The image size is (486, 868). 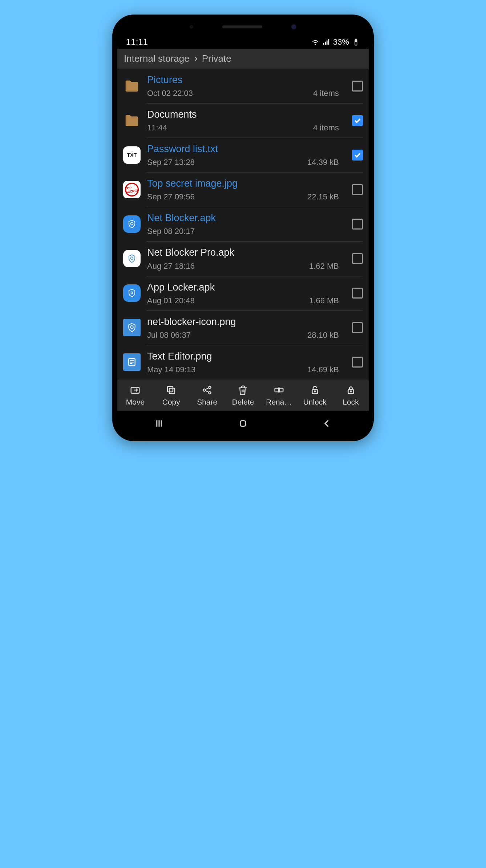 I want to click on file-row: Documents 11:44 4 items, so click(x=243, y=121).